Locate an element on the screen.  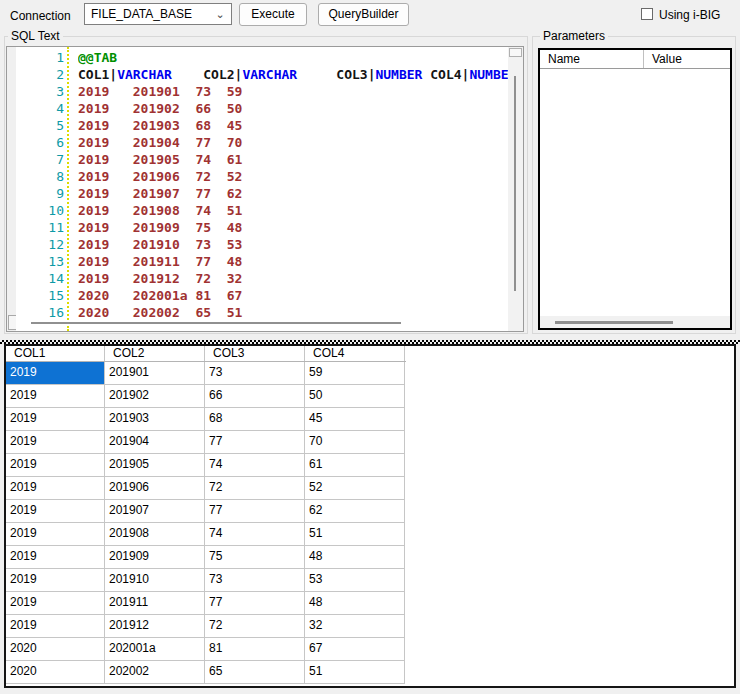
grid-cell: 201904 is located at coordinates (155, 442).